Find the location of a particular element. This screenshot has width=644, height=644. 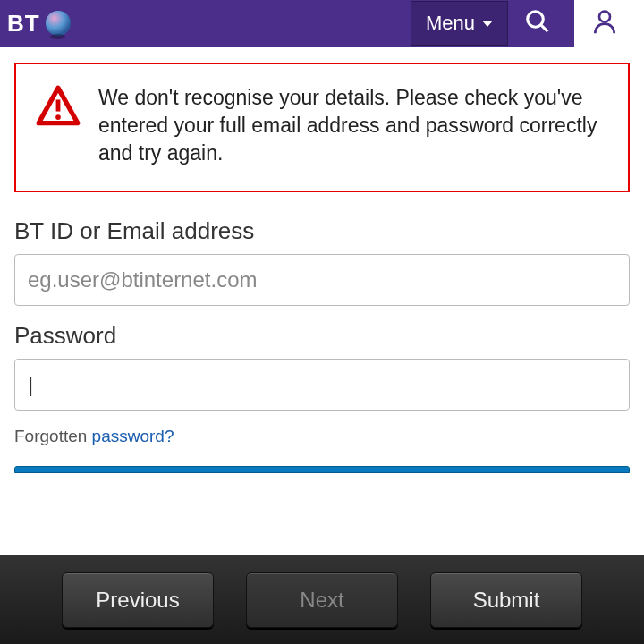

previous-button: Previous is located at coordinates (138, 600).